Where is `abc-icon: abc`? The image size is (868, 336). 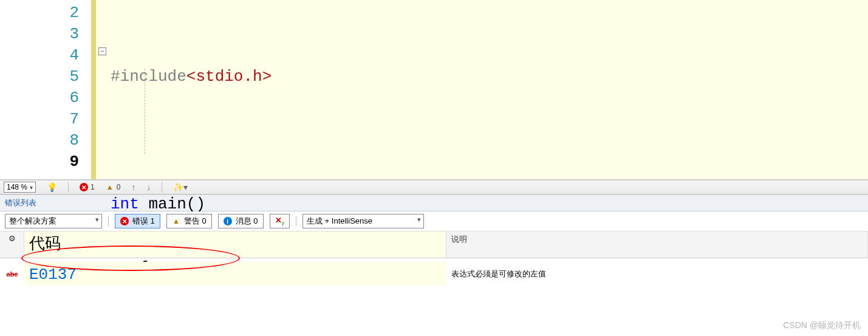
abc-icon: abc is located at coordinates (12, 274).